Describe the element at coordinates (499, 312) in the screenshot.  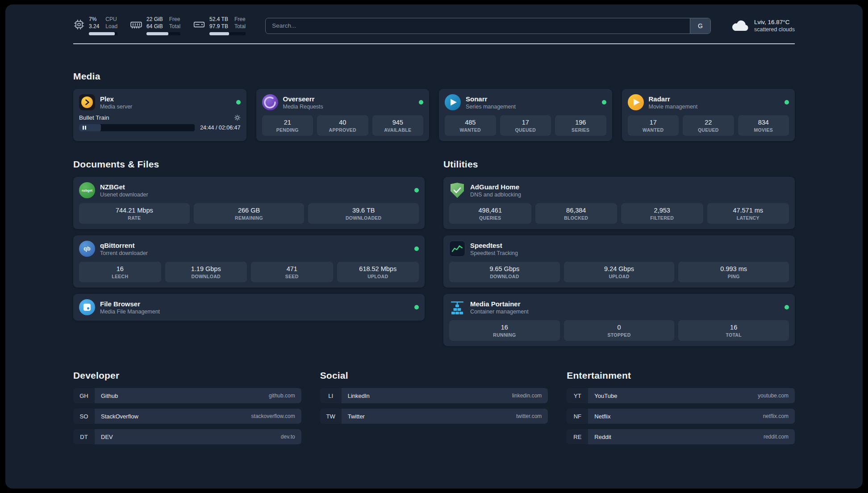
I see `service-subtitle: Container management` at that location.